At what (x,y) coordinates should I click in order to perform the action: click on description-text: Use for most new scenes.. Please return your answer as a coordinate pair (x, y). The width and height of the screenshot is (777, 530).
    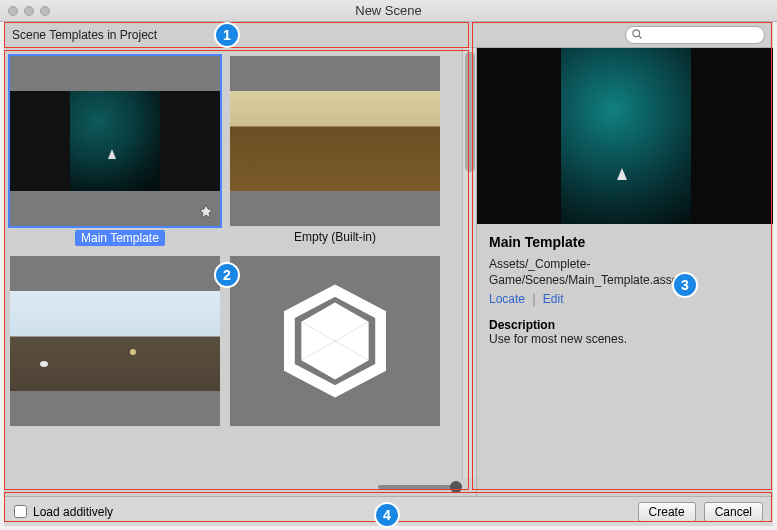
    Looking at the image, I should click on (625, 339).